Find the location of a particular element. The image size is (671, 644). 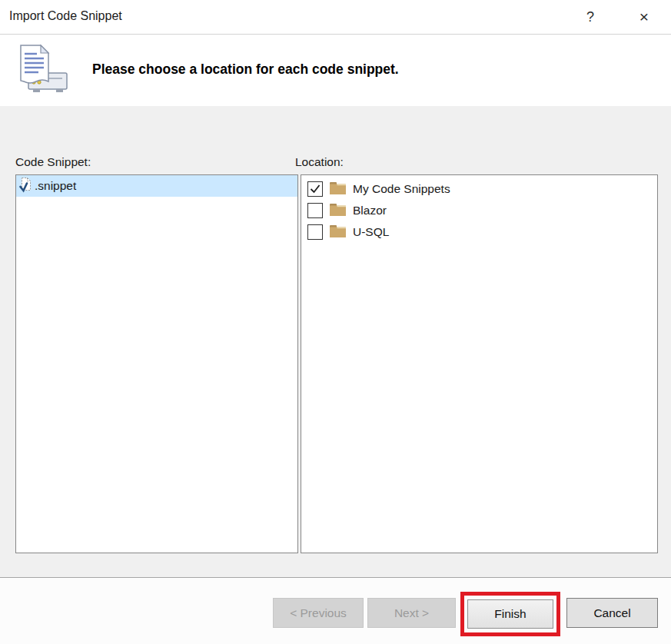

location-item-label: Blazor is located at coordinates (370, 211).